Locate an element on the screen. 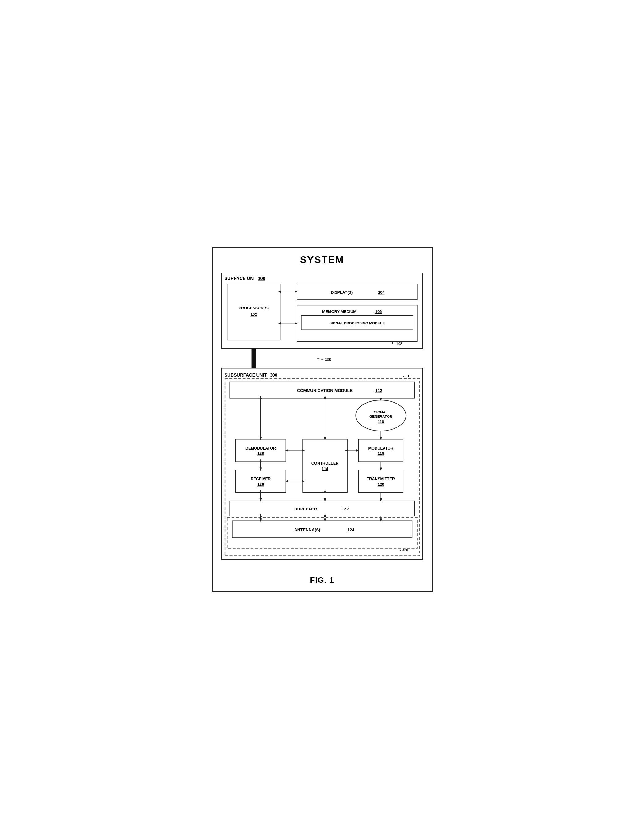  outer-diagram-box: SYSTEM SURFACE UNIT 100 PROCESSOR(S) 102… is located at coordinates (322, 420).